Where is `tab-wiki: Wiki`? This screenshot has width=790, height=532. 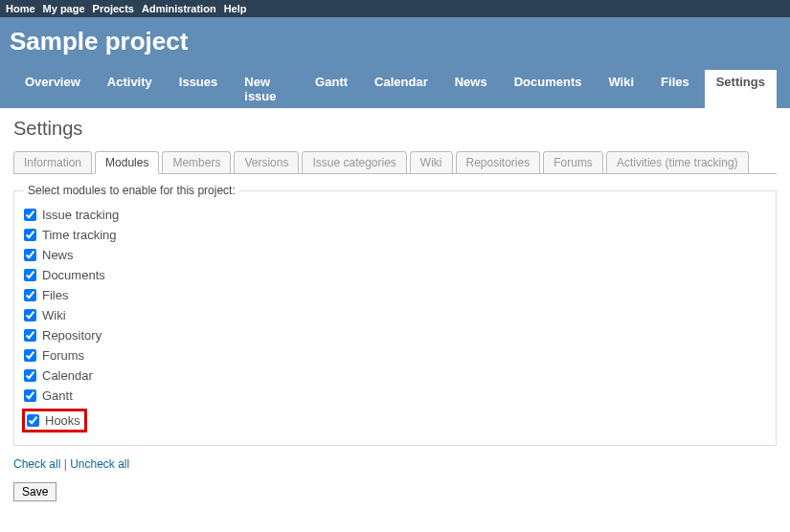
tab-wiki: Wiki is located at coordinates (621, 89).